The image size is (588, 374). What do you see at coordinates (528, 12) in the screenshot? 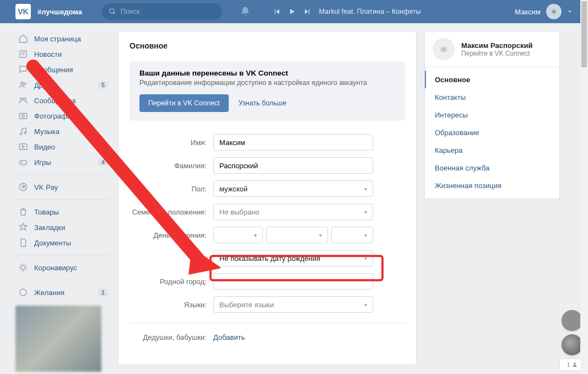
I see `user-name: Максим` at bounding box center [528, 12].